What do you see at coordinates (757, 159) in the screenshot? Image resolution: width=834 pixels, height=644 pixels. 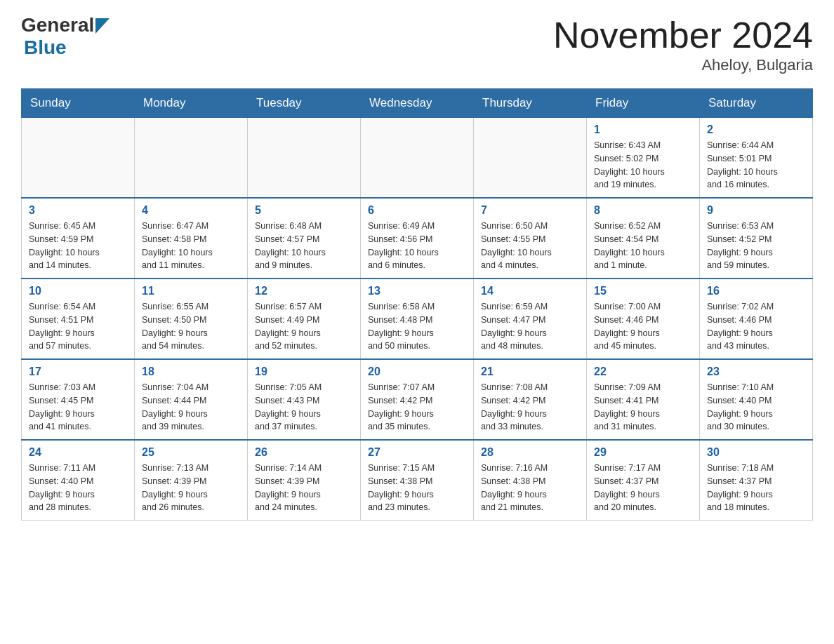 I see `calendar-cell: 2Sunrise: 6:44 AM Sunset: 5:01 PM Daylig…` at bounding box center [757, 159].